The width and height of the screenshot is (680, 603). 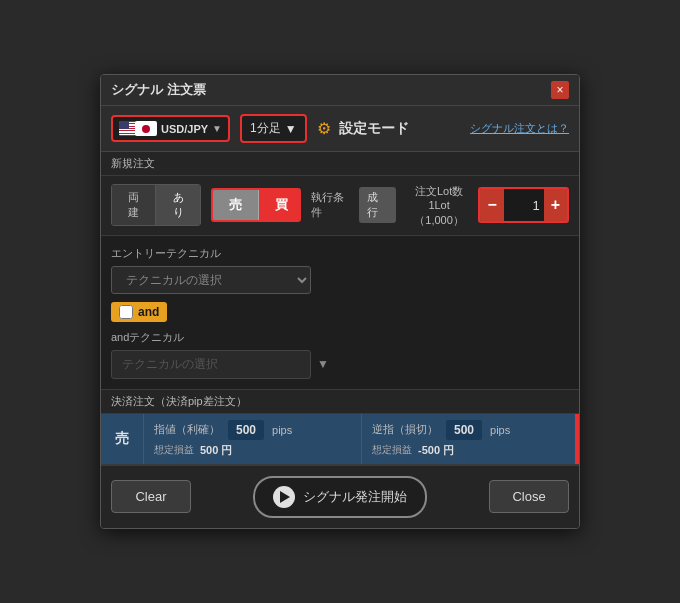 What do you see at coordinates (253, 439) in the screenshot?
I see `settlement-limit-item: 指値（利確） 500 pips 想定損益 500 円` at bounding box center [253, 439].